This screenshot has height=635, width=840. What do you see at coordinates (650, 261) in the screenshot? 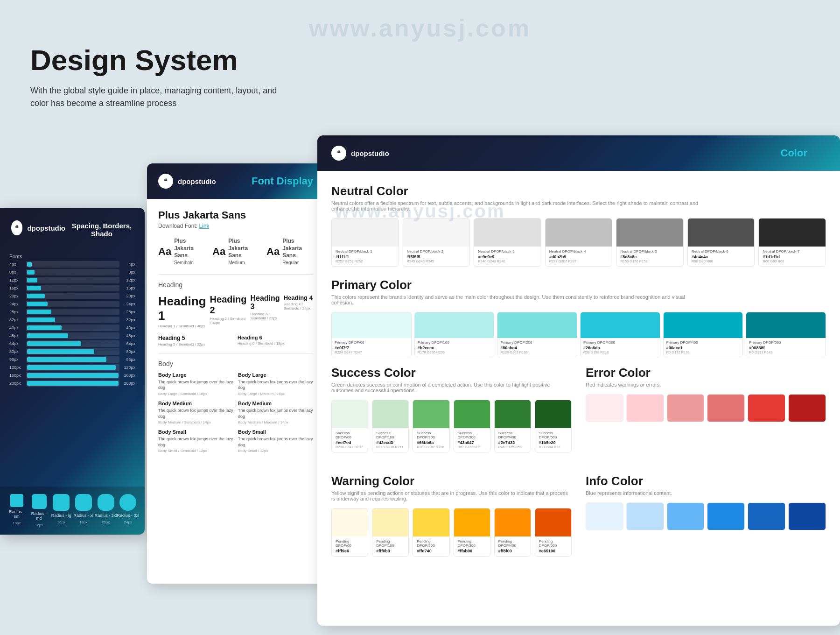
I see `swatch-rgb: R156 G156 R156` at bounding box center [650, 261].